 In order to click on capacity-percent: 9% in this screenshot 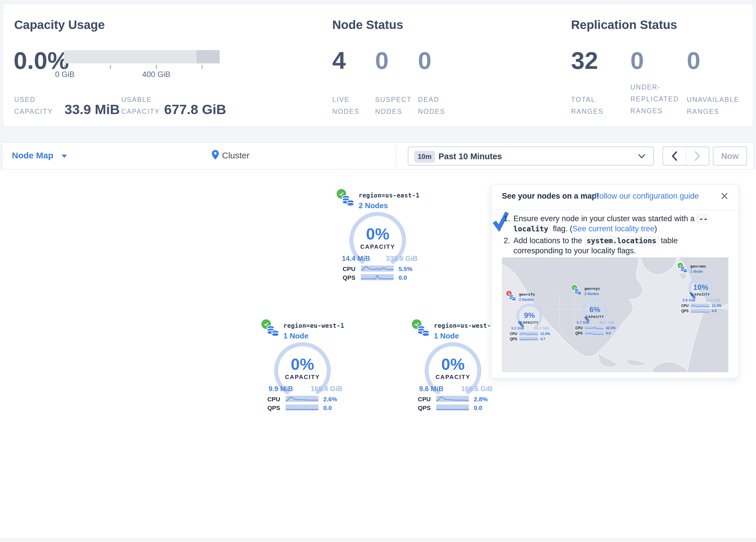, I will do `click(529, 316)`.